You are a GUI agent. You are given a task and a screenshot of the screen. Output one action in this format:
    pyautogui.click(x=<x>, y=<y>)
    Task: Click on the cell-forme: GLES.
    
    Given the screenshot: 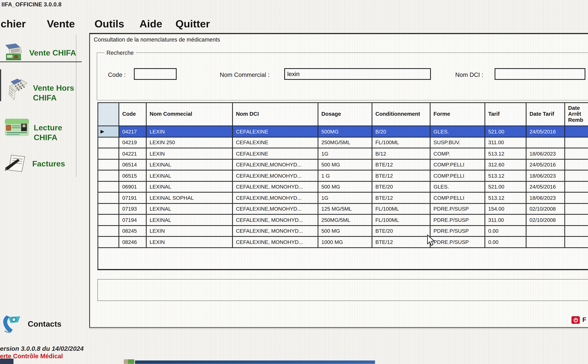 What is the action you would take?
    pyautogui.click(x=458, y=131)
    